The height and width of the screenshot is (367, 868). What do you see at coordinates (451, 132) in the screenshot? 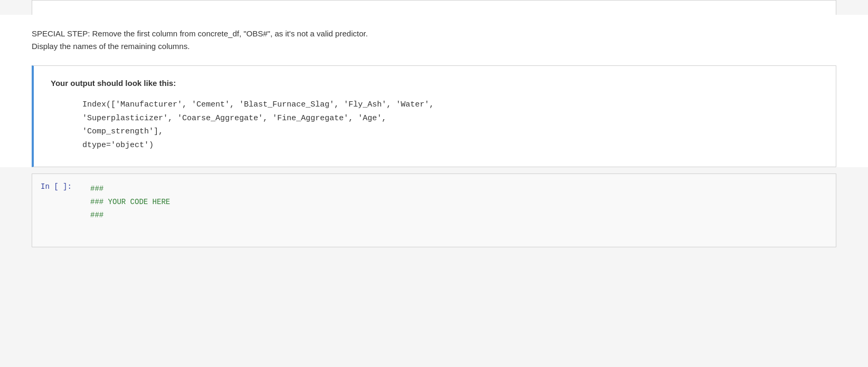
I see `output-code-line3: 'Comp_strength'],` at bounding box center [451, 132].